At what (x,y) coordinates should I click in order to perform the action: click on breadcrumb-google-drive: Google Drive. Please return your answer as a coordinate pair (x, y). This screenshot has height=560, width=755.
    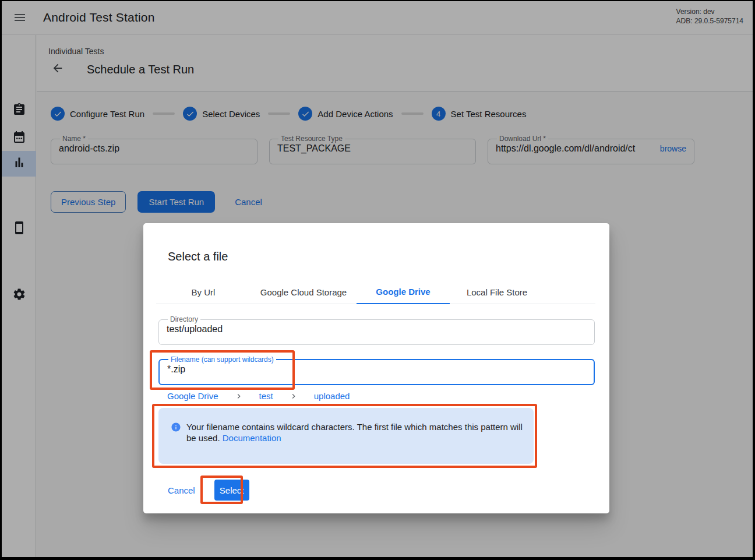
    Looking at the image, I should click on (193, 396).